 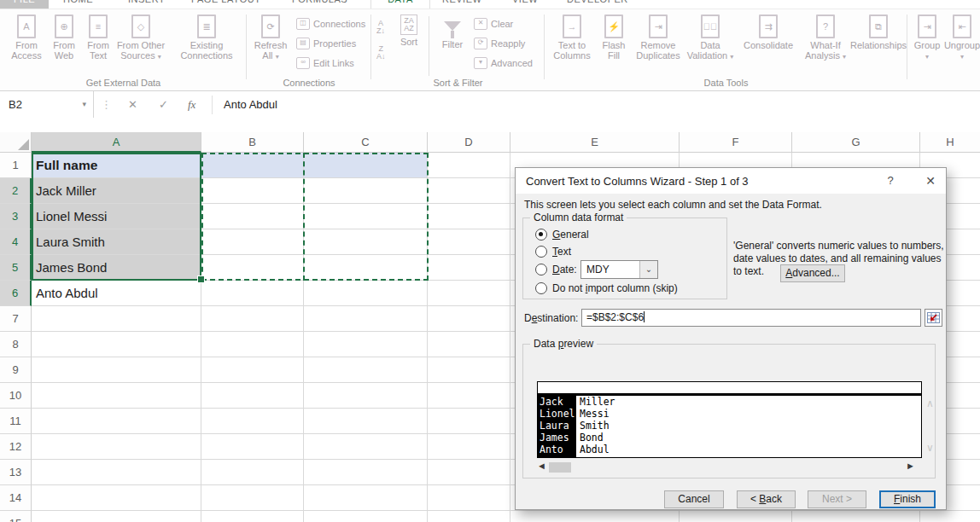 I want to click on help-icon: ?, so click(x=890, y=181).